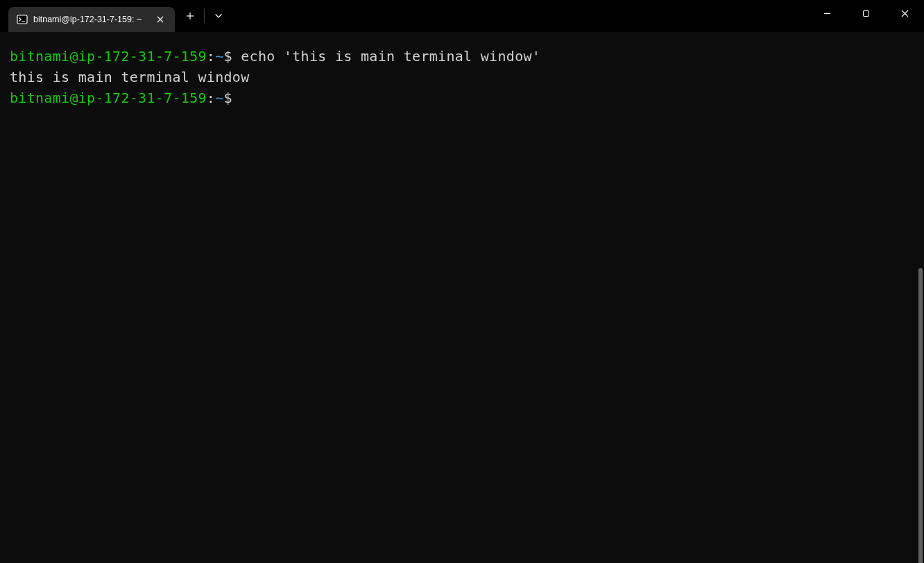  I want to click on chevron-down-icon, so click(219, 16).